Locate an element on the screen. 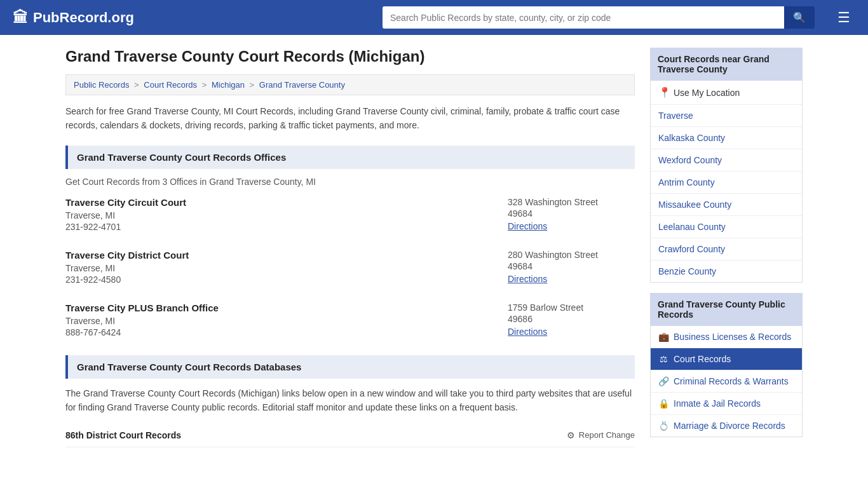  office-address-1: 328 Washington Street is located at coordinates (571, 202).